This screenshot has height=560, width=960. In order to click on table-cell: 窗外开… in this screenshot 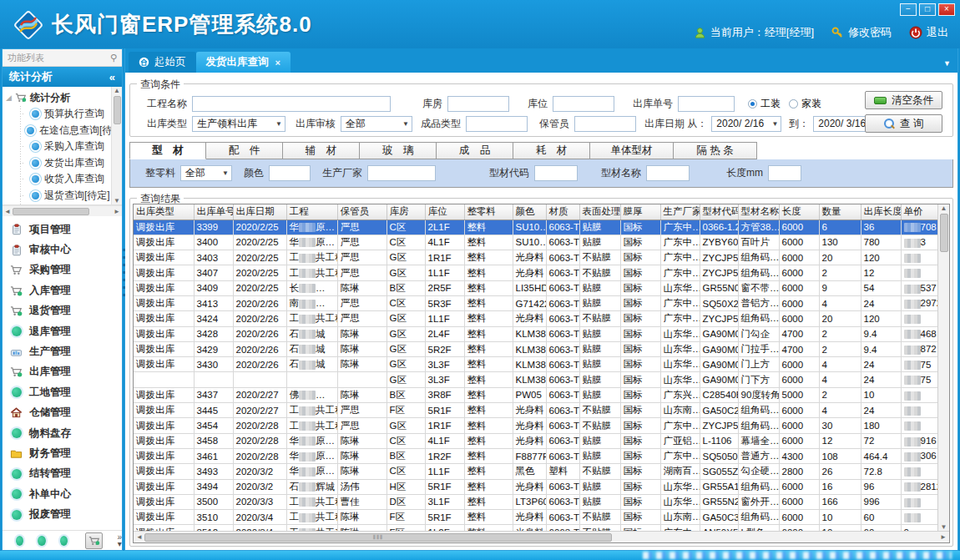, I will do `click(758, 502)`.